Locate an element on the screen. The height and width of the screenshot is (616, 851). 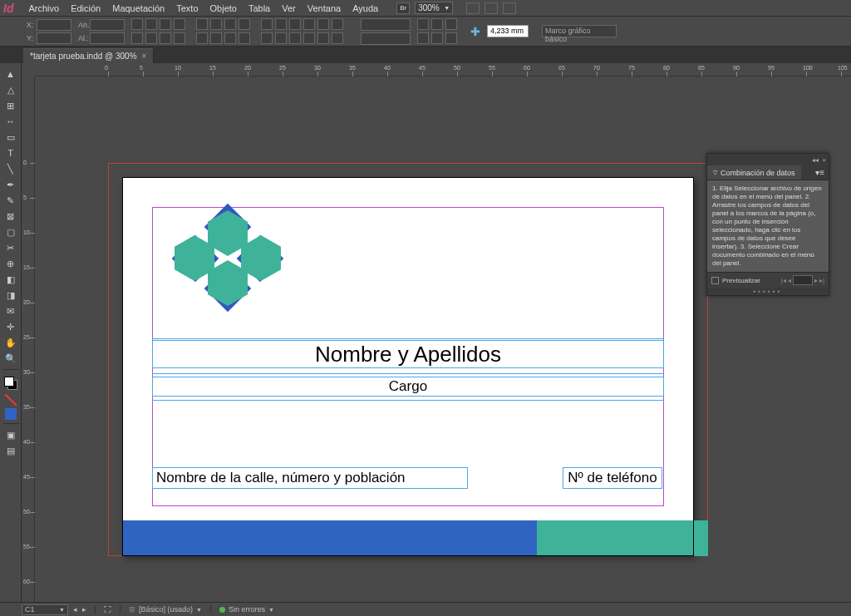
pen-tool: ✒ is located at coordinates (11, 185).